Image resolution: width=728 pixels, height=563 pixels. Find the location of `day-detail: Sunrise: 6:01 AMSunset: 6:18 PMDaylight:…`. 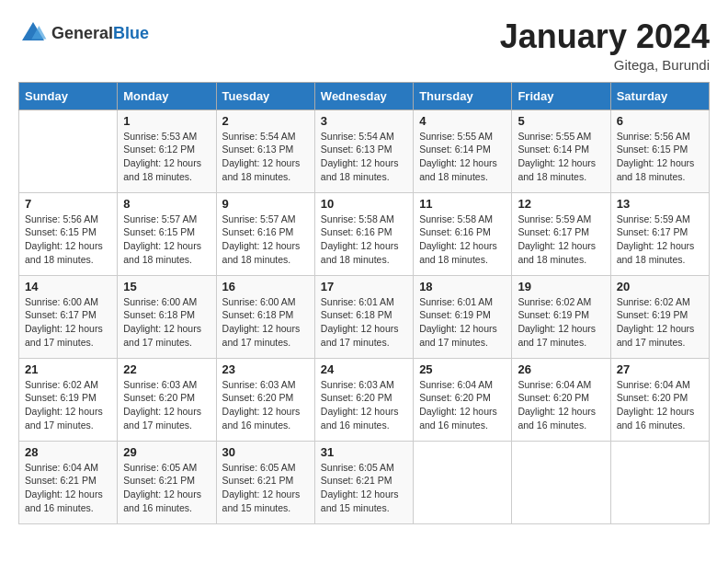

day-detail: Sunrise: 6:01 AMSunset: 6:18 PMDaylight:… is located at coordinates (364, 322).